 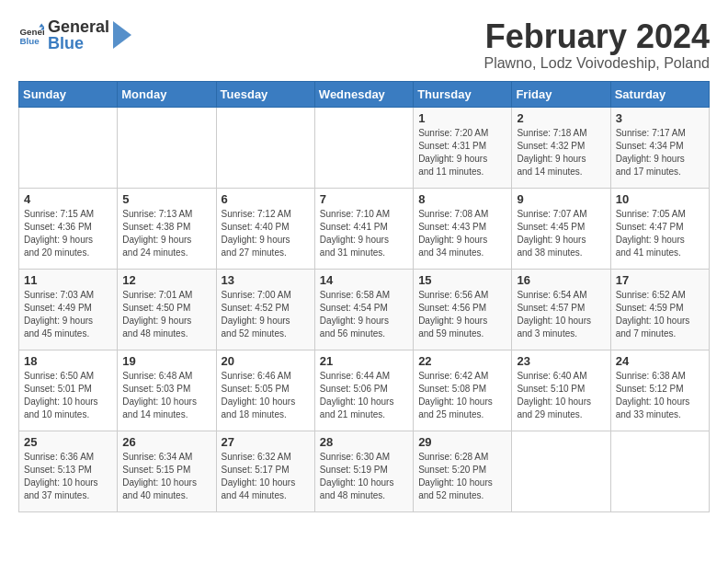 What do you see at coordinates (561, 280) in the screenshot?
I see `day-number: 16` at bounding box center [561, 280].